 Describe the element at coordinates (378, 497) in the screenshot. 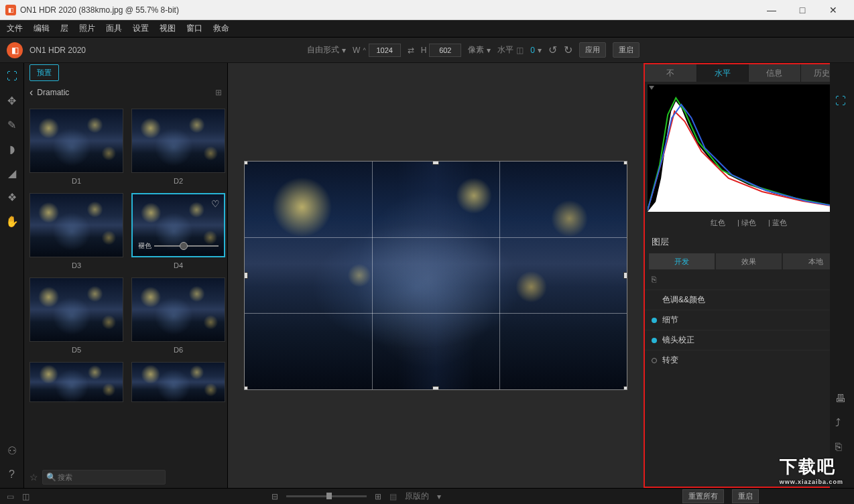

I see `zoom-in-icon: ⊞` at that location.